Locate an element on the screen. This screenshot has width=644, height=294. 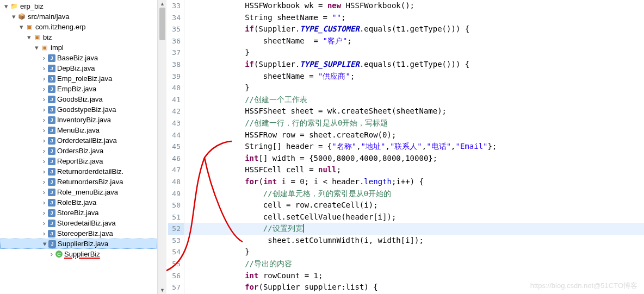
tree-label: OrdersBiz.java is located at coordinates (81, 151).